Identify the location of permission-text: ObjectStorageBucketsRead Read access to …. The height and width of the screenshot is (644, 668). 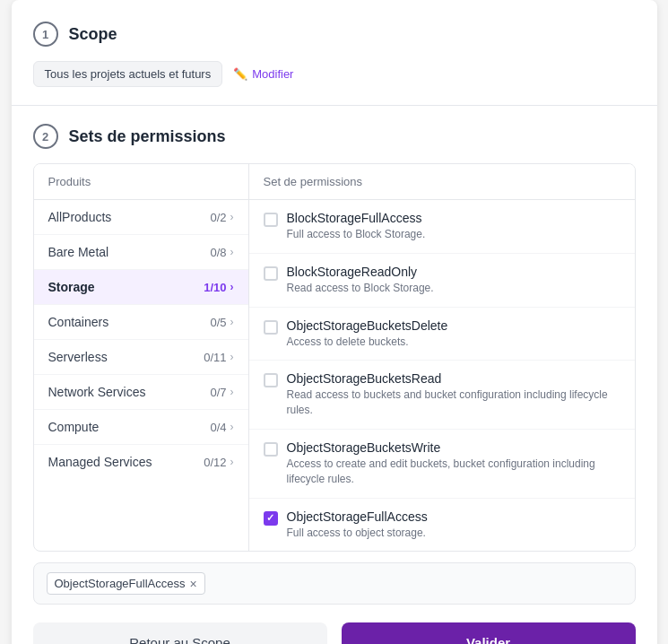
(454, 395).